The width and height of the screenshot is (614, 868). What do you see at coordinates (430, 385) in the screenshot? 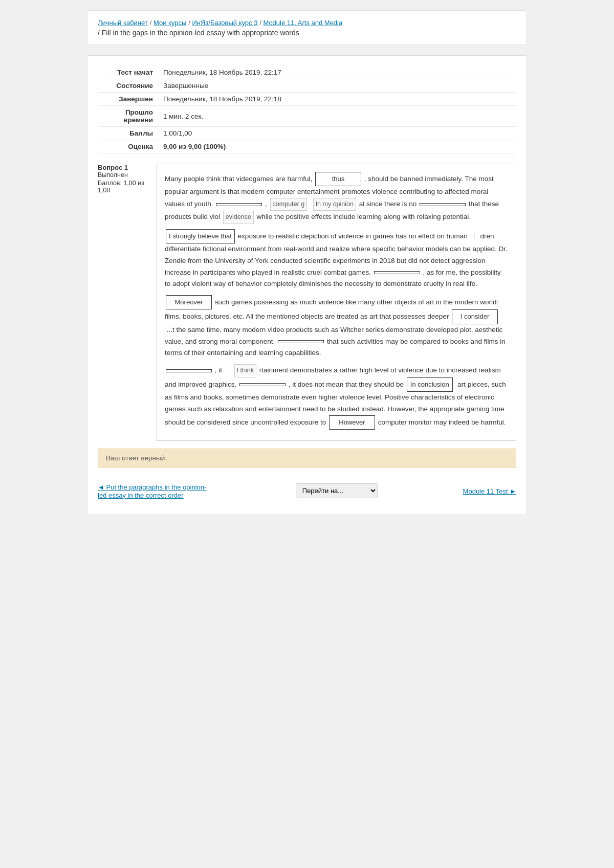
I see `gap-11: In conclusion` at bounding box center [430, 385].